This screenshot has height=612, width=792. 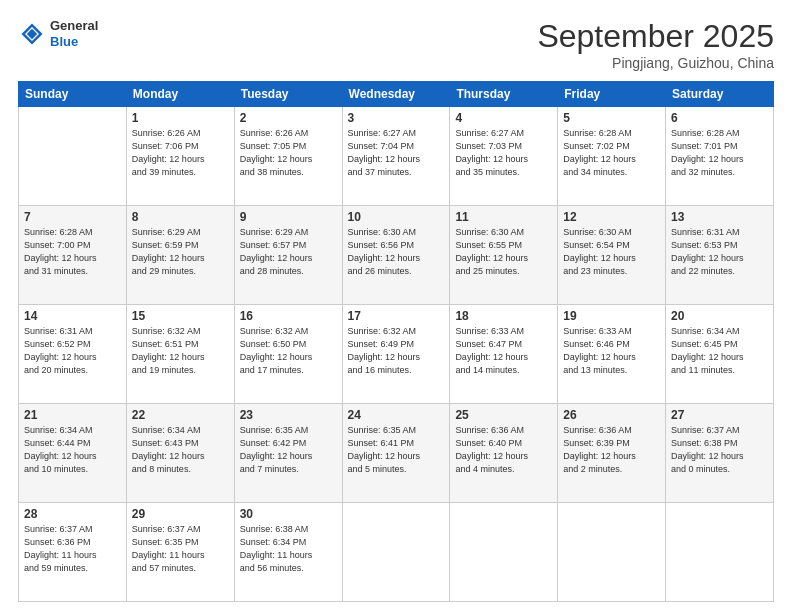 I want to click on day-info: Sunrise: 6:33 AM Sunset: 6:46 PM Dayligh…, so click(x=612, y=351).